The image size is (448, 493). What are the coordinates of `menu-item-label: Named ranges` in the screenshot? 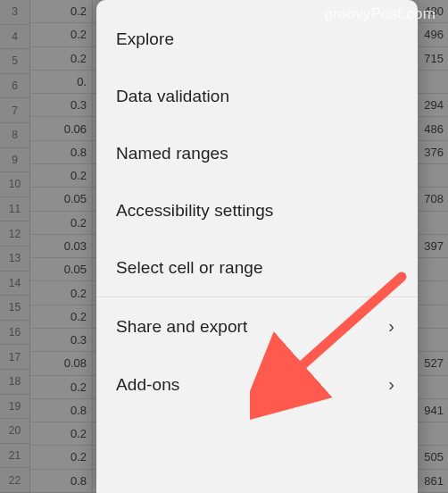 It's located at (172, 154).